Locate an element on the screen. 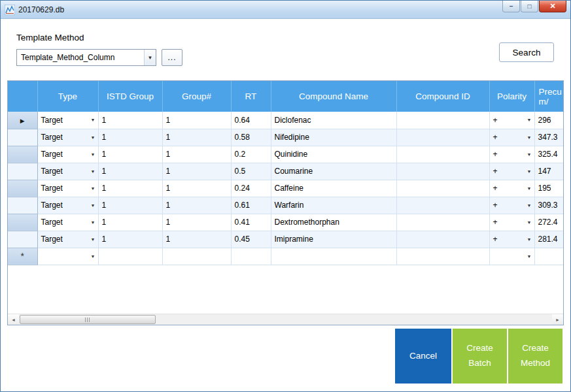 This screenshot has width=571, height=392. cell-precursor-mz: 309.3 is located at coordinates (549, 205).